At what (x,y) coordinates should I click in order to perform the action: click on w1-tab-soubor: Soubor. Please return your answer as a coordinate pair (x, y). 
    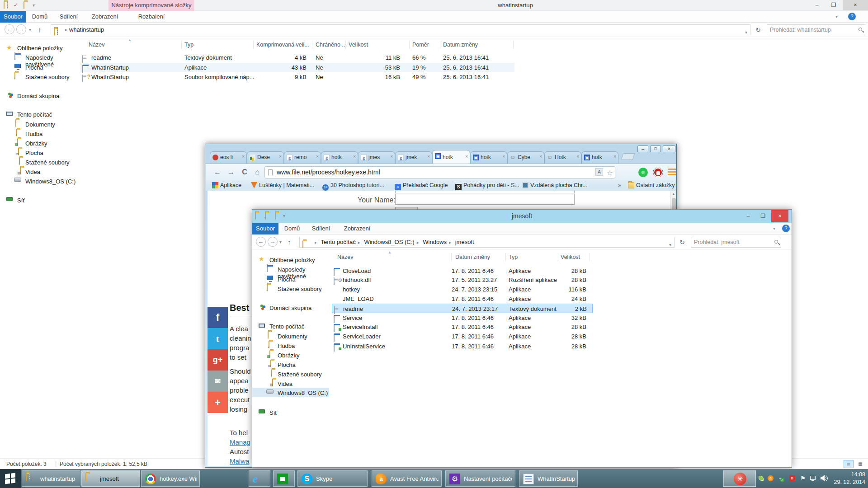
    Looking at the image, I should click on (13, 17).